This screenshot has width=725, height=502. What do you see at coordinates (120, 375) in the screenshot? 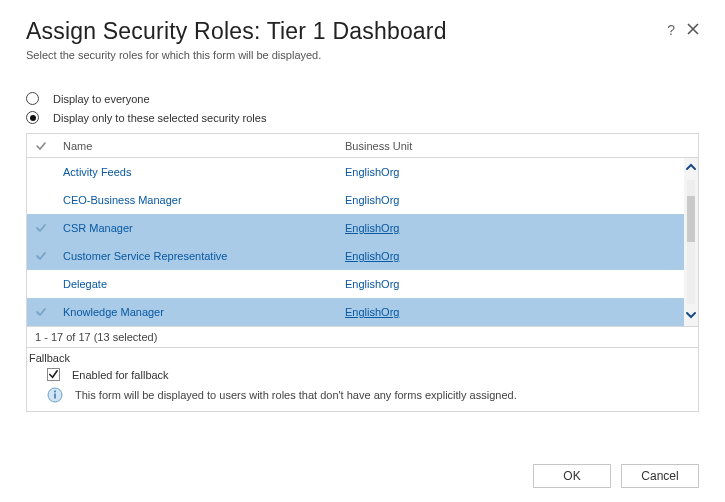
I see `fallback-checkbox-label: Enabled for fallback` at bounding box center [120, 375].